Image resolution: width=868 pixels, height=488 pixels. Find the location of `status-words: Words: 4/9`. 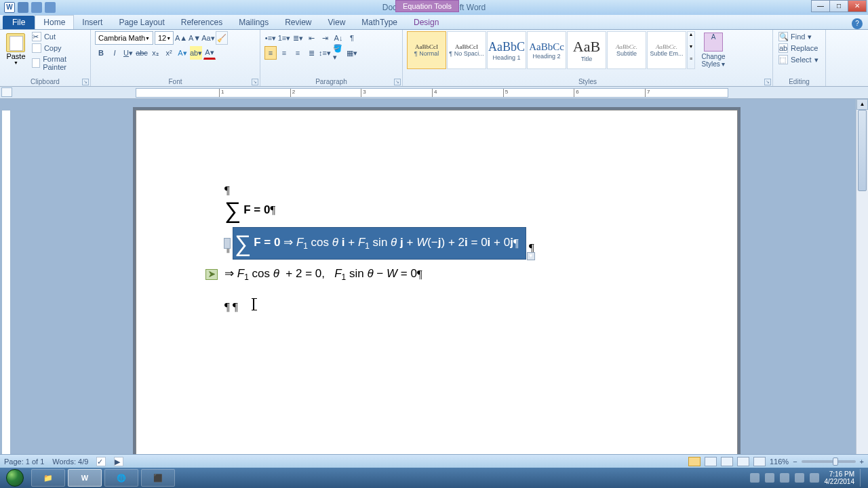

status-words: Words: 4/9 is located at coordinates (71, 462).